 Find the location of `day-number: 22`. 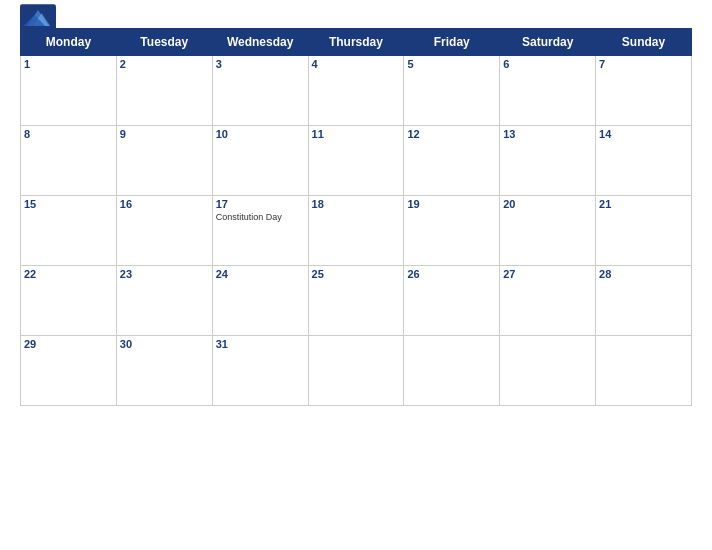

day-number: 22 is located at coordinates (68, 274).